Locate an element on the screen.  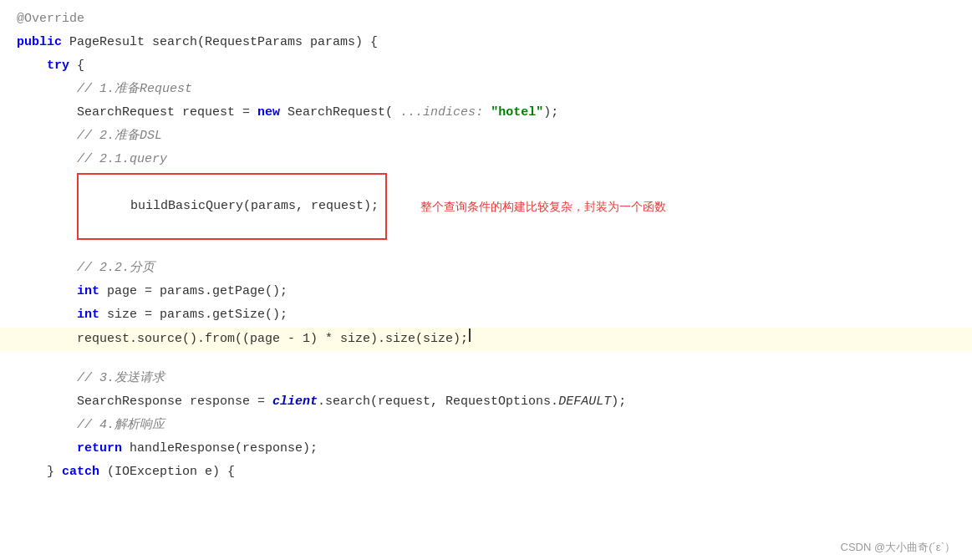
code-line-3: try { is located at coordinates (486, 67).